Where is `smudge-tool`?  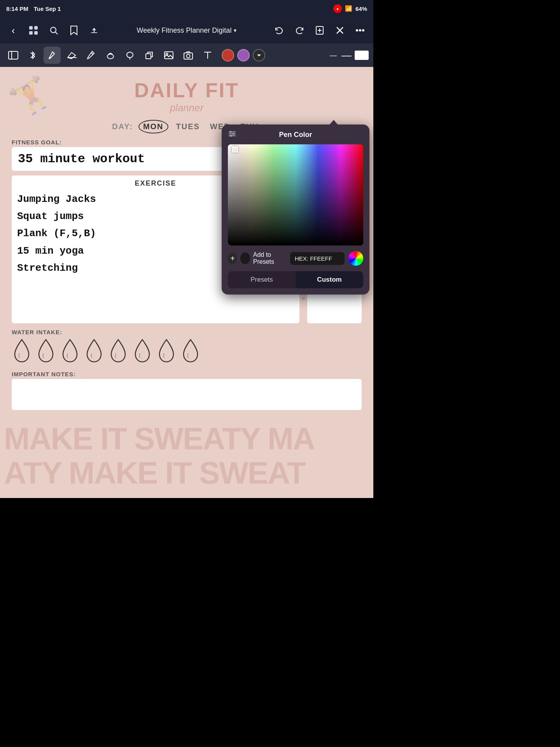 smudge-tool is located at coordinates (110, 55).